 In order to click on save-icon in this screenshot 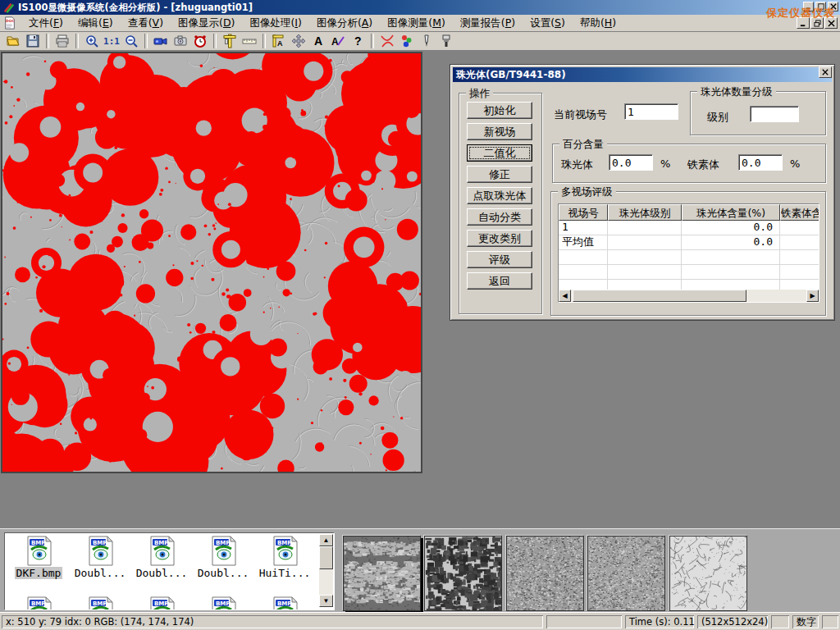, I will do `click(33, 41)`.